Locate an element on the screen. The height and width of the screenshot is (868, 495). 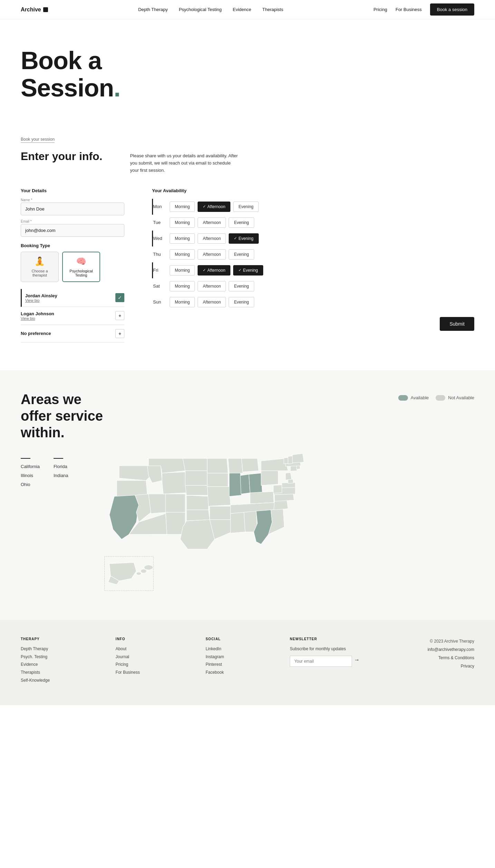
avail-day-label-fri: Fri is located at coordinates (159, 270).